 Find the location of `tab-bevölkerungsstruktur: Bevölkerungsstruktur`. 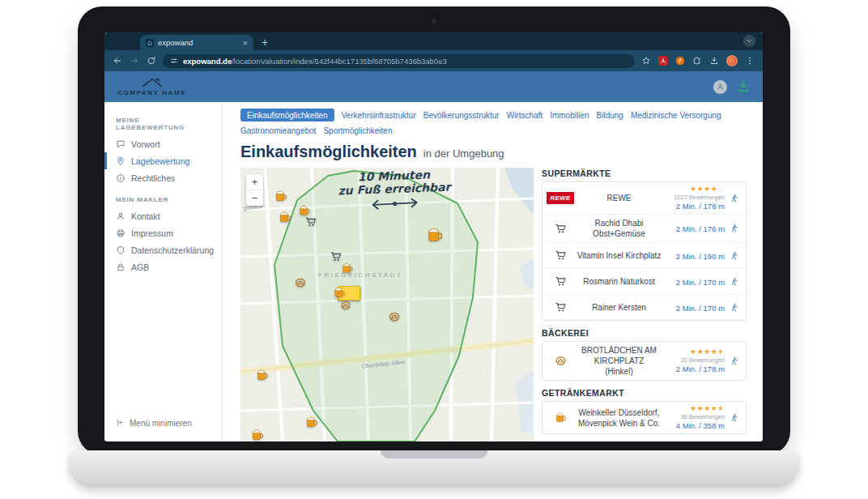

tab-bevölkerungsstruktur: Bevölkerungsstruktur is located at coordinates (462, 115).